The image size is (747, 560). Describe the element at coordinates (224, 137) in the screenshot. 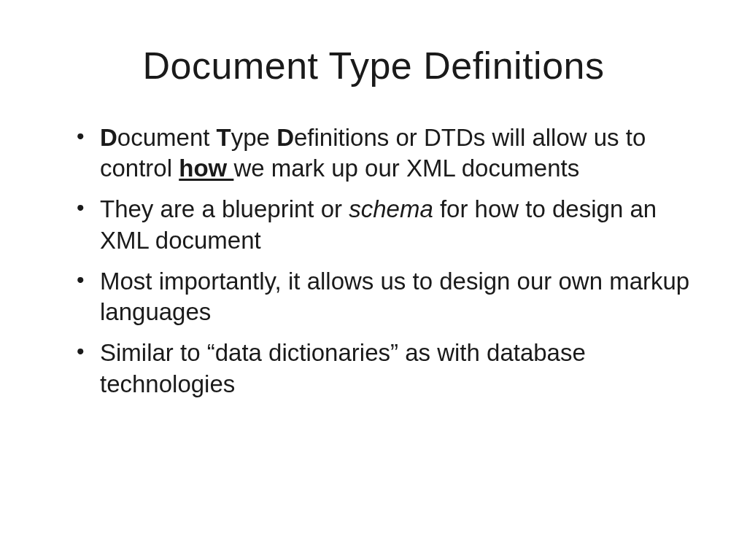

I see `bold-text: T` at that location.